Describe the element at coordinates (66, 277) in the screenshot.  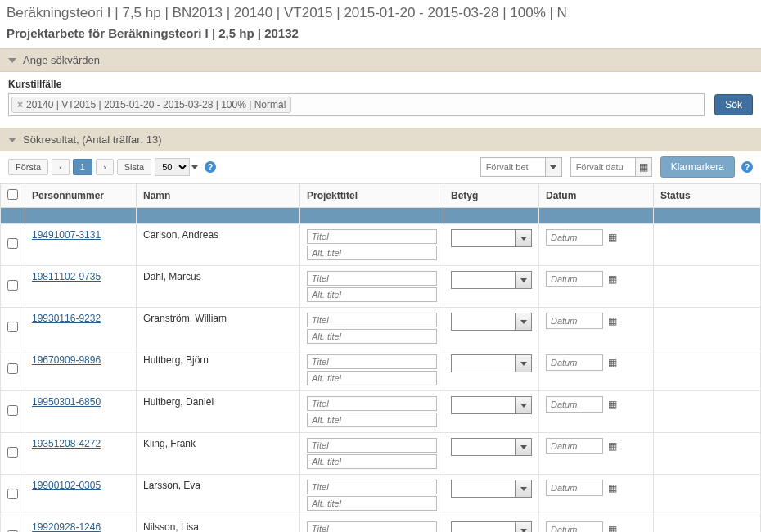
I see `personnummer-link: 19811102-9735` at that location.